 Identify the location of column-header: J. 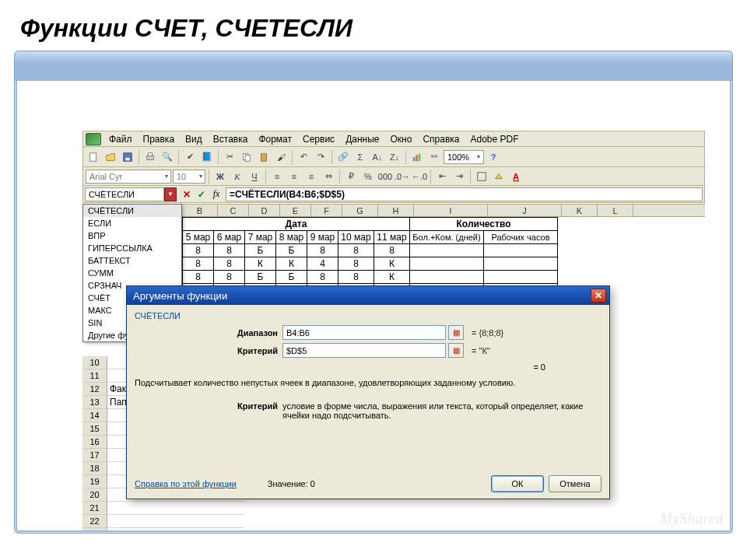
(524, 210).